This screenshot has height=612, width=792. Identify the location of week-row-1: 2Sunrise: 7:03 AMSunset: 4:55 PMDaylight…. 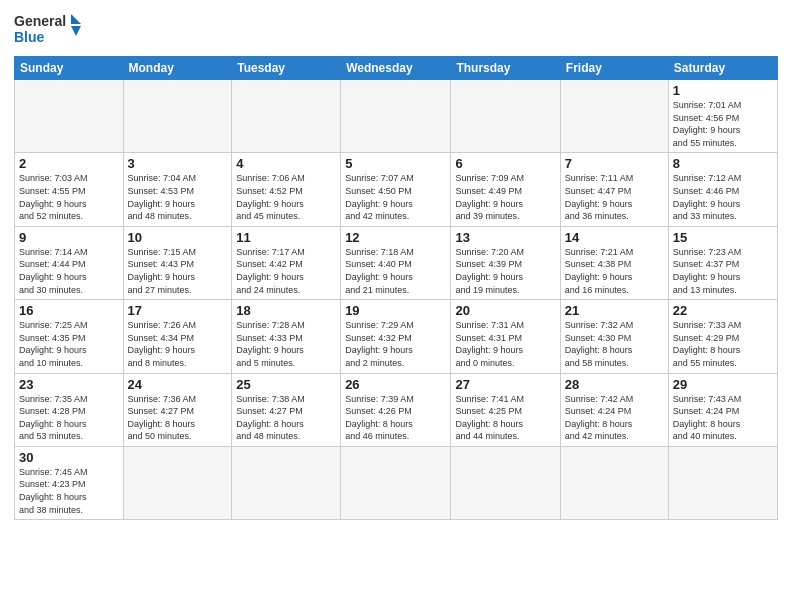
(396, 190).